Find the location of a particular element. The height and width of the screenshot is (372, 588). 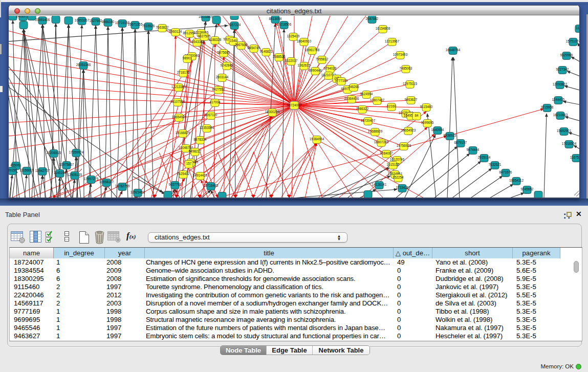

svg-text: 9463627 is located at coordinates (411, 99).